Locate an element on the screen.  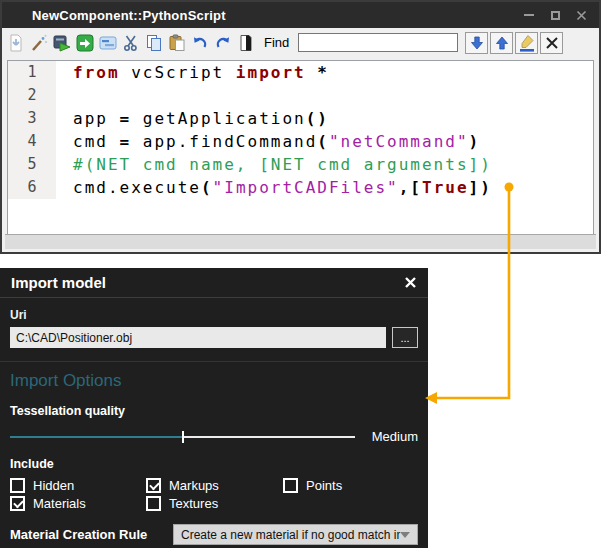
apply-script-icon is located at coordinates (85, 43).